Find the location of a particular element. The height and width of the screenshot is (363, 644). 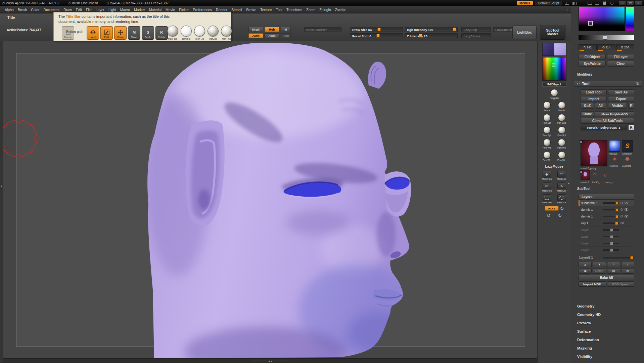

mini-color-swatch is located at coordinates (554, 49).